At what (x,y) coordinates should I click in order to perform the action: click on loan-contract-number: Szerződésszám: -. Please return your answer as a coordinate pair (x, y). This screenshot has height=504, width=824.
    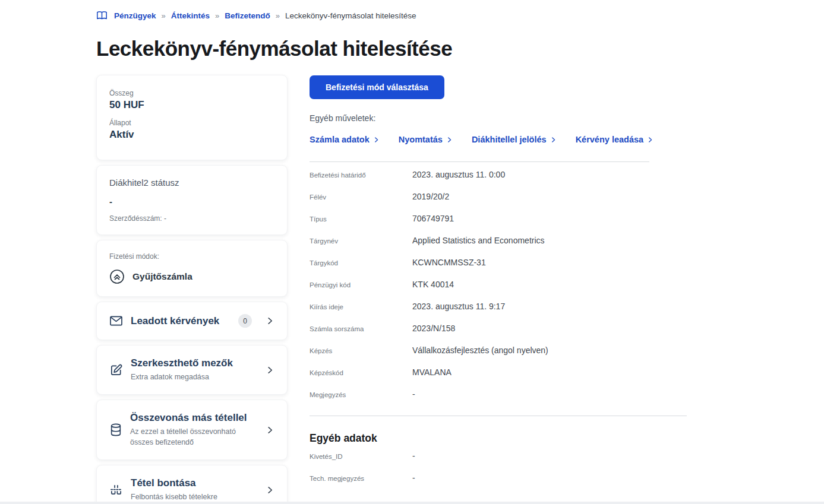
    Looking at the image, I should click on (192, 218).